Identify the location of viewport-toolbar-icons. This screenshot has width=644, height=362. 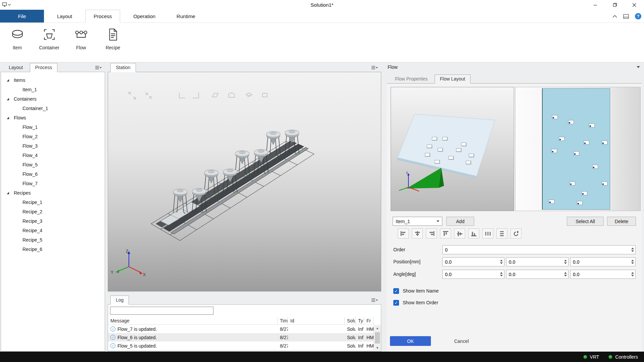
(198, 96).